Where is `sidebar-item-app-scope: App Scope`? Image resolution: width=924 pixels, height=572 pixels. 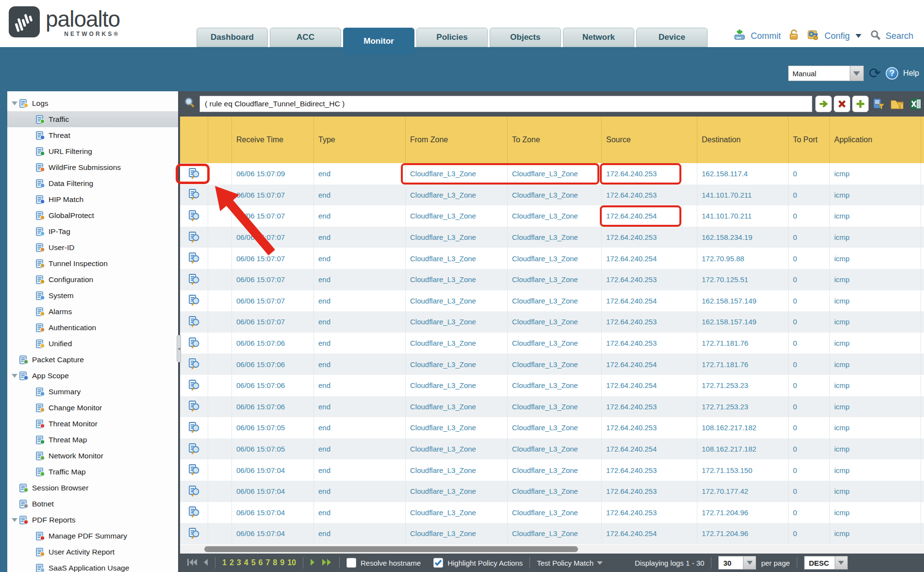 sidebar-item-app-scope: App Scope is located at coordinates (93, 376).